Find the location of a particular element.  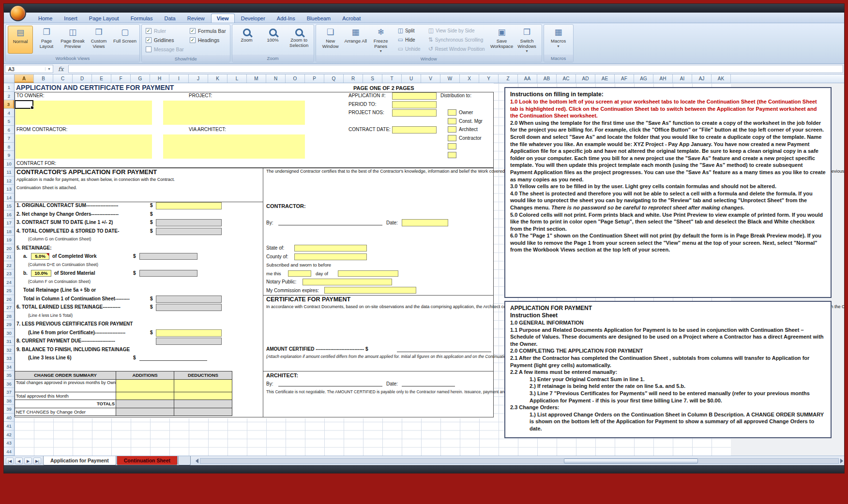

sheet-nav-button: ◀ is located at coordinates (19, 461).